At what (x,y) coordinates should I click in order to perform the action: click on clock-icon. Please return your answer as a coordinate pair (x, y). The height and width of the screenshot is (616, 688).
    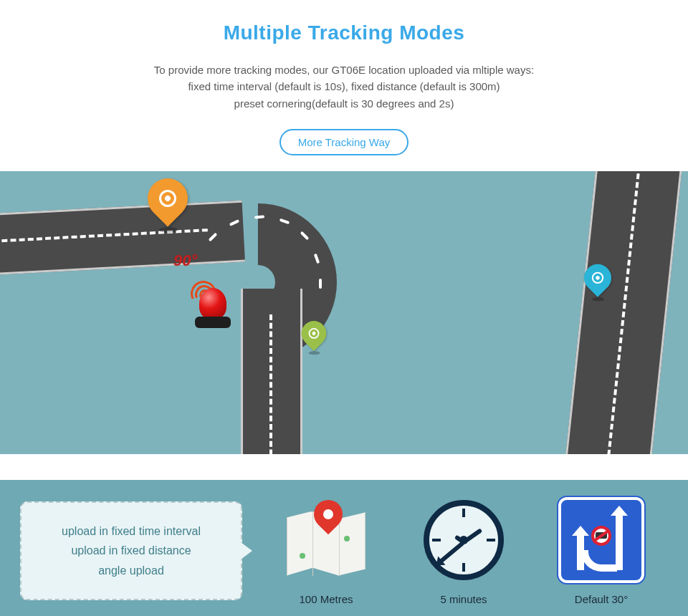
    Looking at the image, I should click on (464, 540).